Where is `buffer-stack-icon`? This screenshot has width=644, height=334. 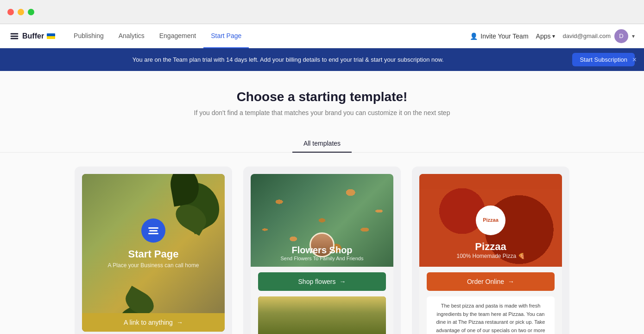 buffer-stack-icon is located at coordinates (153, 231).